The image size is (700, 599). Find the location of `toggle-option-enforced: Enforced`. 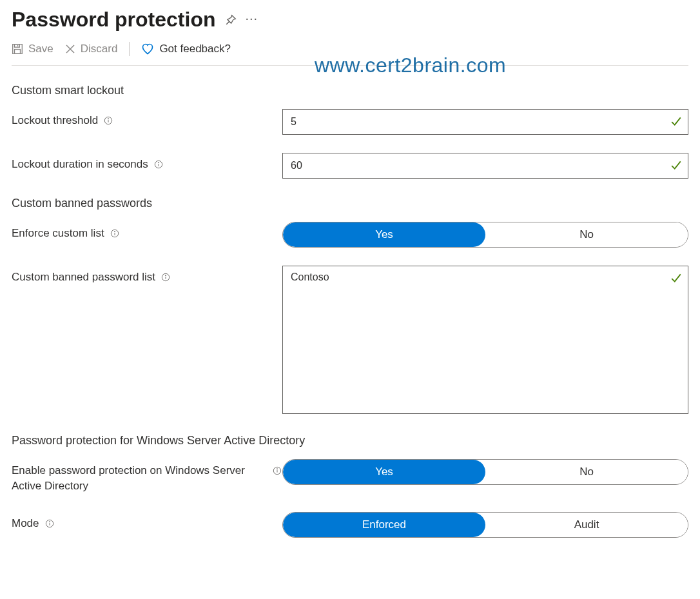

toggle-option-enforced: Enforced is located at coordinates (384, 525).